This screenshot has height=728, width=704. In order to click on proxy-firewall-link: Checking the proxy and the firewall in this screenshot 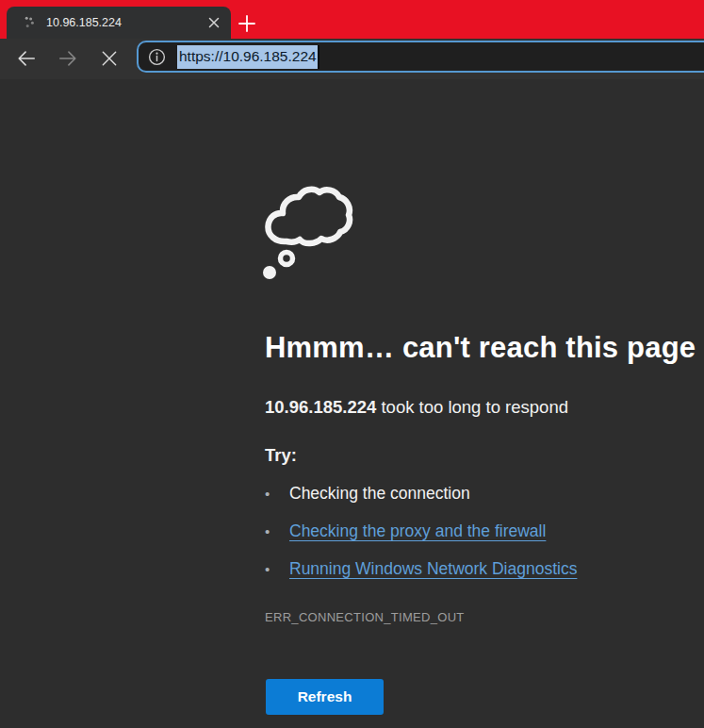, I will do `click(417, 532)`.